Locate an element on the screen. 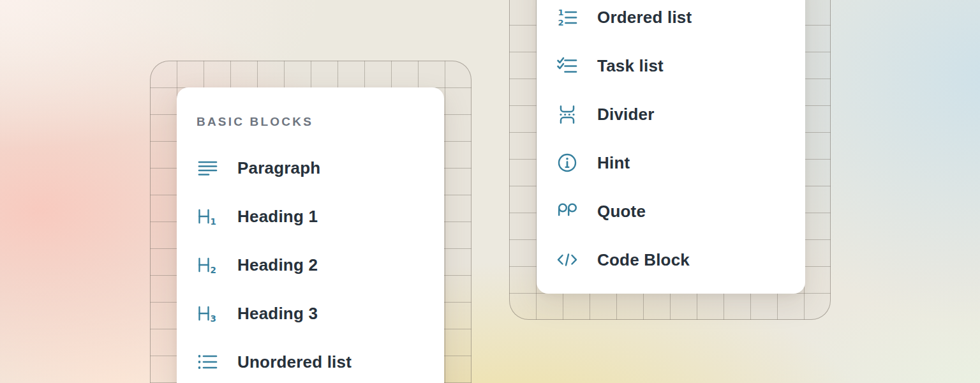 This screenshot has height=383, width=980. menu-item-heading-3: 3 Heading 3 is located at coordinates (310, 313).